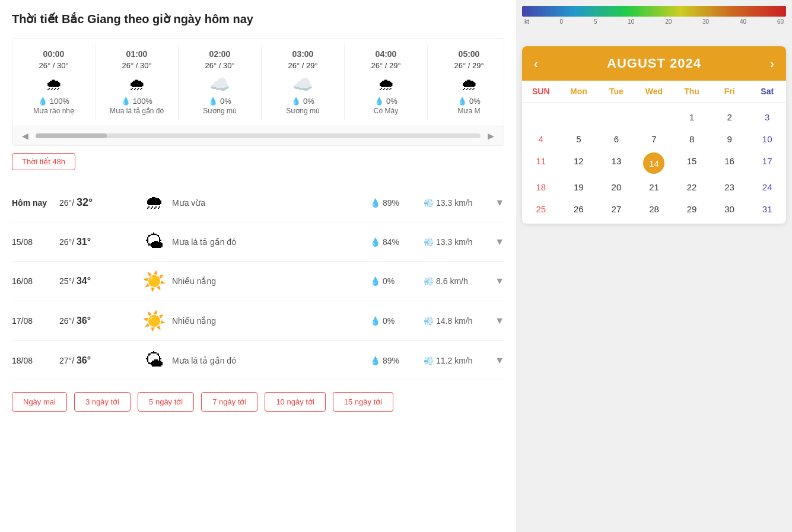 The width and height of the screenshot is (792, 532). Describe the element at coordinates (44, 161) in the screenshot. I see `forecast-48h-button: Thời tiết 48h` at that location.